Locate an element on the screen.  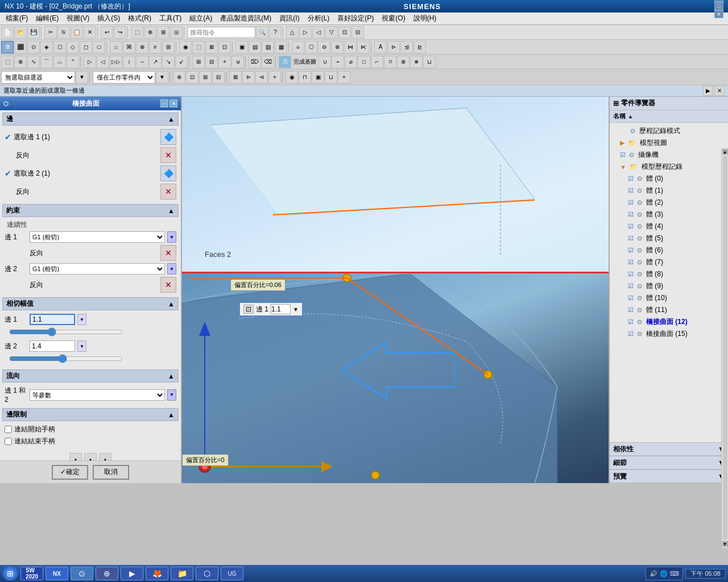
sel-m: + is located at coordinates (344, 77).